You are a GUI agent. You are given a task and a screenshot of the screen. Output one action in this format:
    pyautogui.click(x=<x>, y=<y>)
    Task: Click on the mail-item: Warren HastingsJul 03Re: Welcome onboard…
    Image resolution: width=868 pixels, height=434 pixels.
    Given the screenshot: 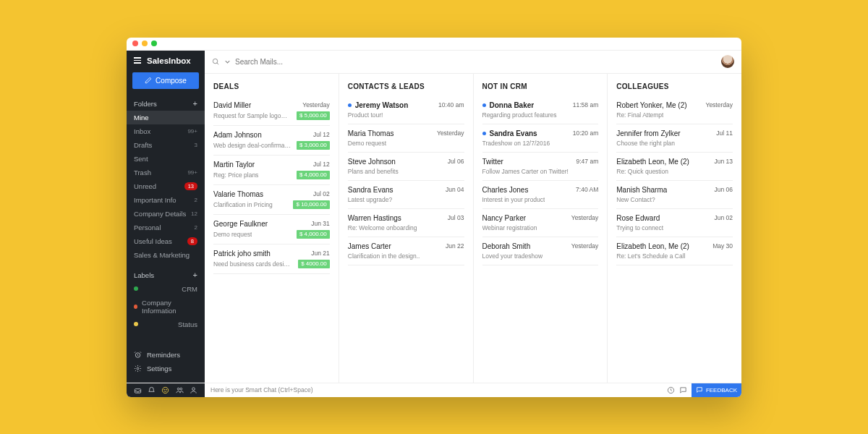 What is the action you would take?
    pyautogui.click(x=407, y=223)
    